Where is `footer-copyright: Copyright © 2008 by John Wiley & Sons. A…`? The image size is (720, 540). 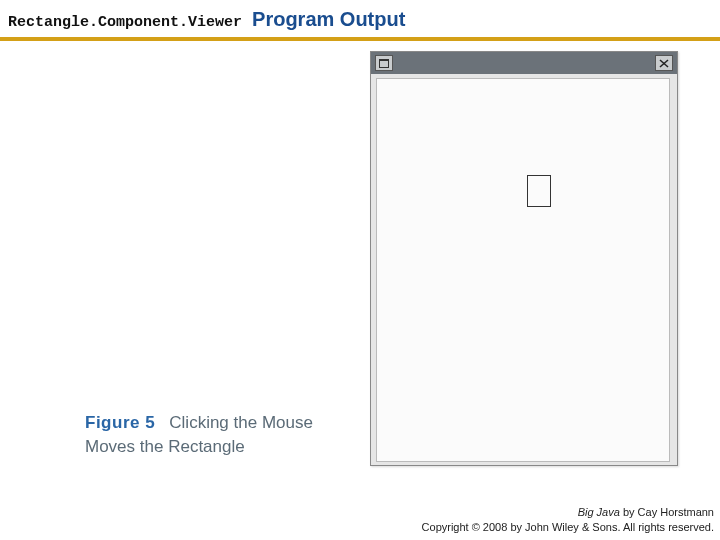 footer-copyright: Copyright © 2008 by John Wiley & Sons. A… is located at coordinates (568, 527).